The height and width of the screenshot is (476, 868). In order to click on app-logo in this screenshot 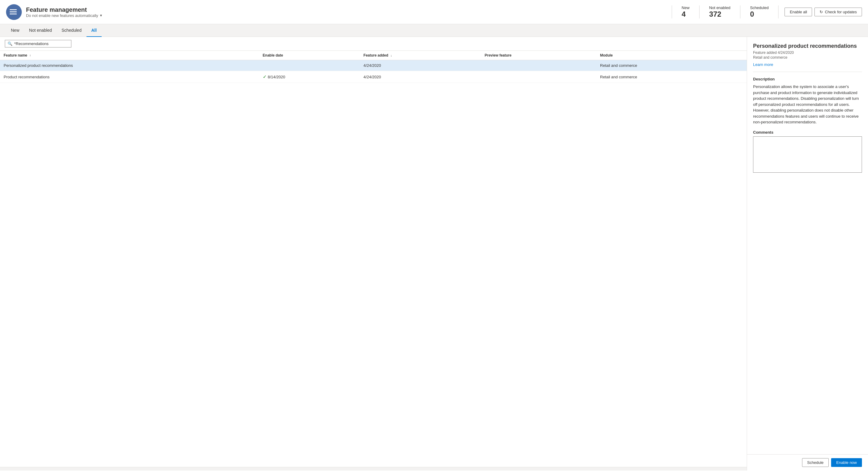, I will do `click(14, 12)`.